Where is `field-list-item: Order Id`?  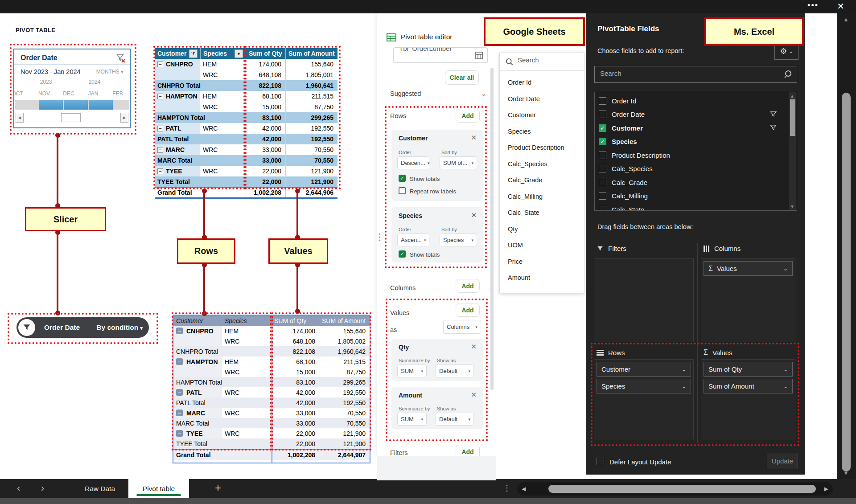 field-list-item: Order Id is located at coordinates (520, 82).